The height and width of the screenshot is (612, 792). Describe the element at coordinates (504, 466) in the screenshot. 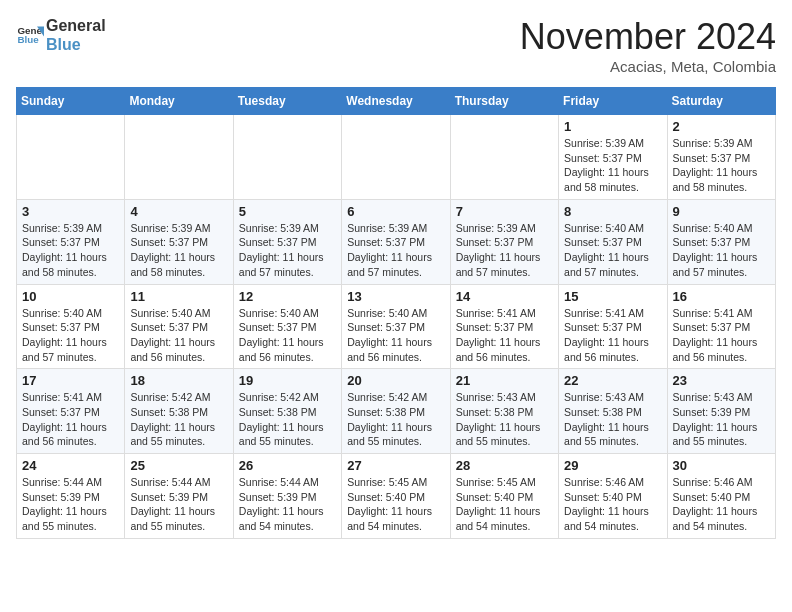

I see `day-number: 28` at that location.